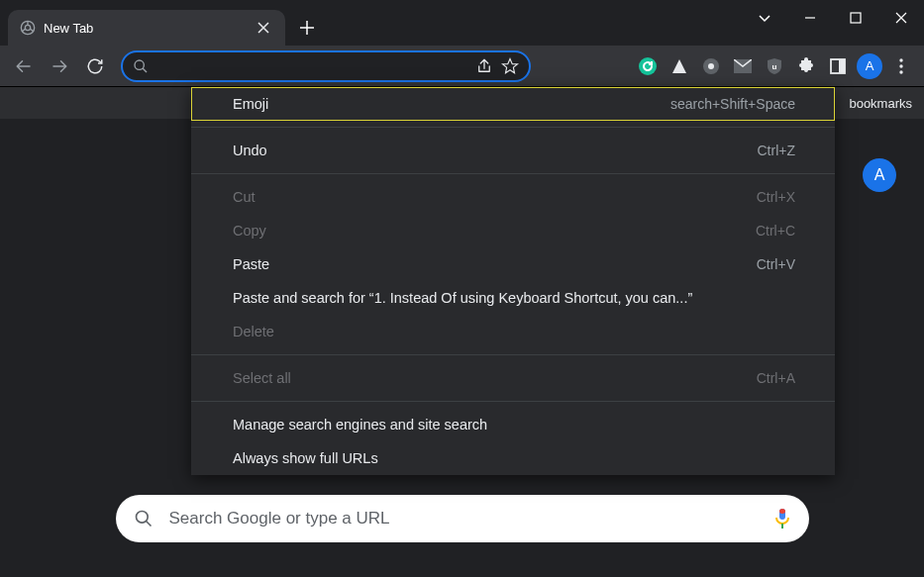 This screenshot has height=577, width=924. Describe the element at coordinates (775, 231) in the screenshot. I see `menu-item-shortcut: Ctrl+C` at that location.